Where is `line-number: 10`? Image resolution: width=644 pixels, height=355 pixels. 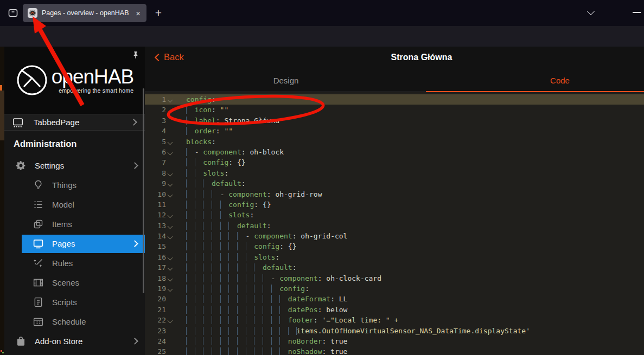 line-number: 10 is located at coordinates (155, 194).